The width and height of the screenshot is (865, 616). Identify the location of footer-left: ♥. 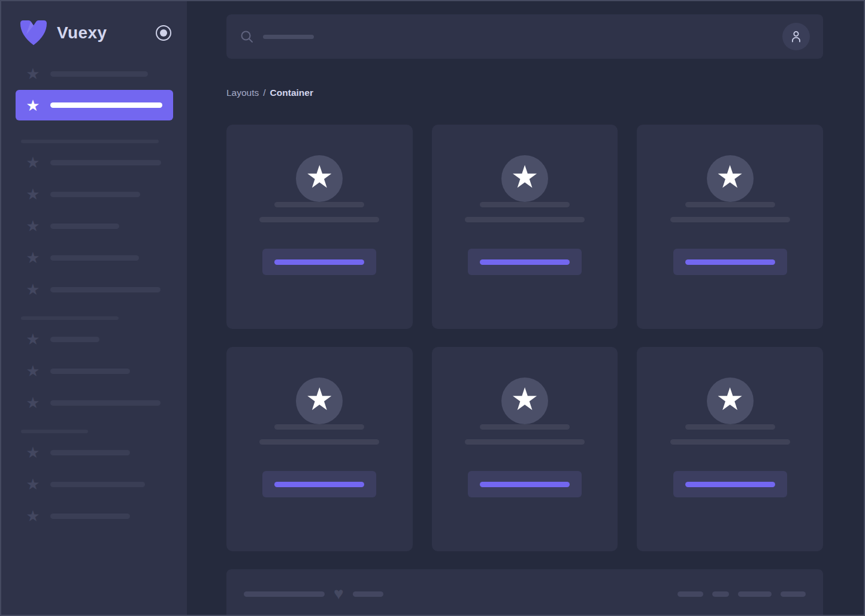
(314, 594).